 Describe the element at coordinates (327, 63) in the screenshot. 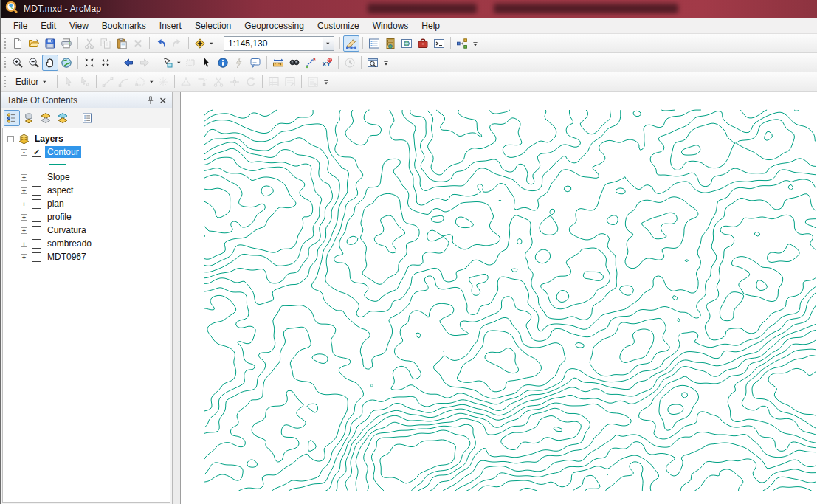

I see `go-to-xy-icon: XY` at that location.